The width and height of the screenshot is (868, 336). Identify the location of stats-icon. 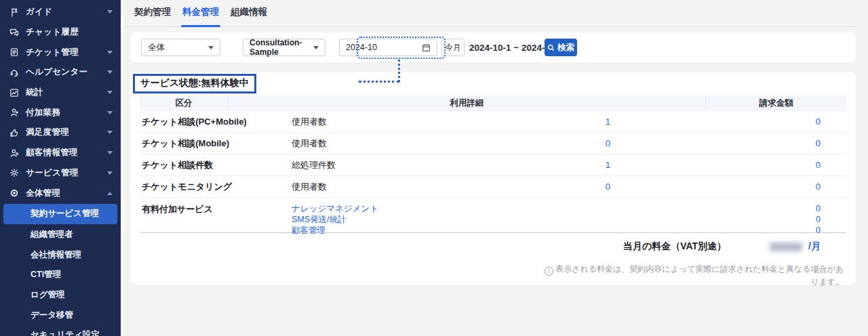
(14, 93).